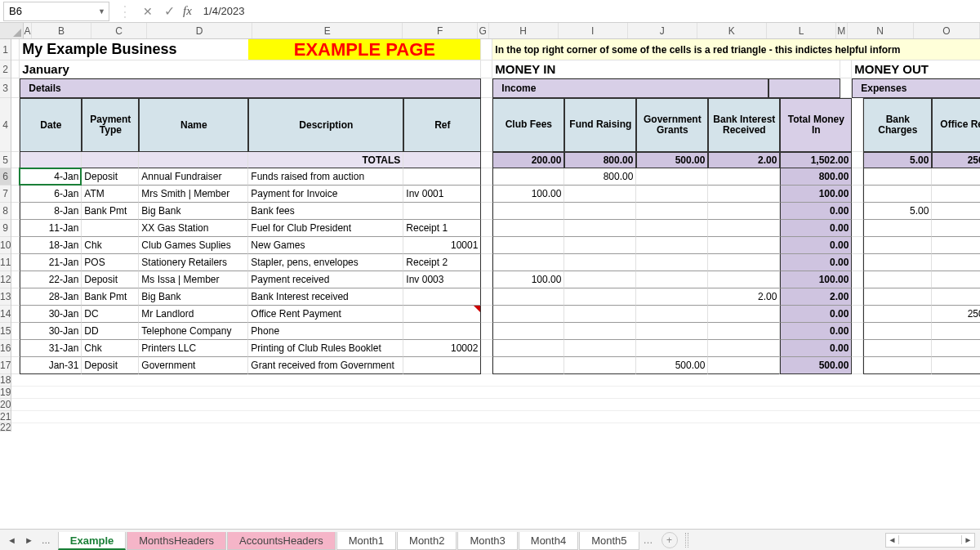  I want to click on cell-ref: Receipt 2, so click(443, 263).